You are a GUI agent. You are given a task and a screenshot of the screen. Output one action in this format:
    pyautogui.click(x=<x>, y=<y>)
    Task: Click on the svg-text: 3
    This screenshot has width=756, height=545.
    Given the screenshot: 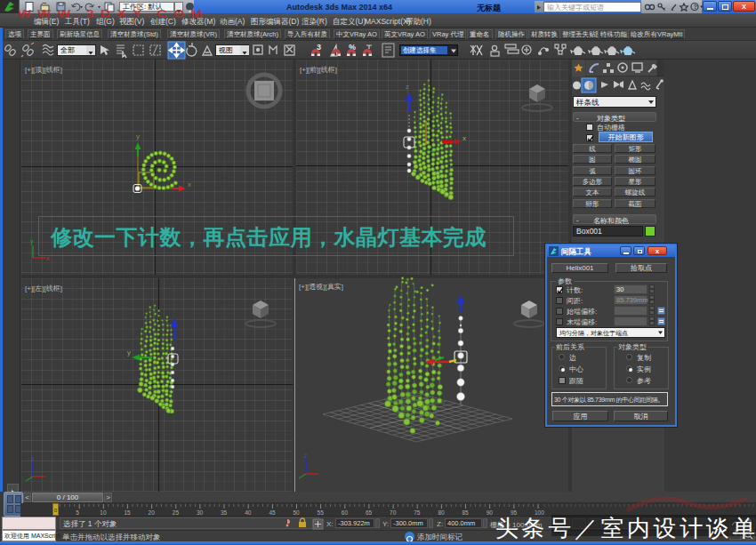 What is the action you would take?
    pyautogui.click(x=318, y=47)
    